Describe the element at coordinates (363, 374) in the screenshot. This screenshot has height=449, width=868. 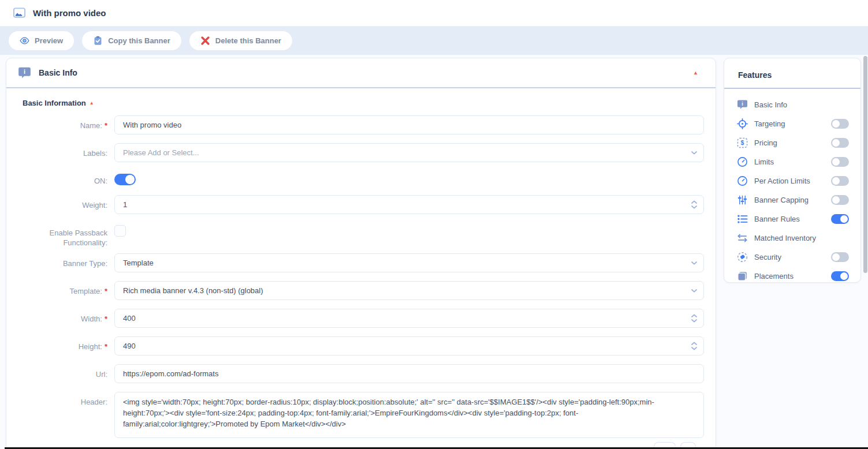
I see `field-row-url: Url:` at that location.